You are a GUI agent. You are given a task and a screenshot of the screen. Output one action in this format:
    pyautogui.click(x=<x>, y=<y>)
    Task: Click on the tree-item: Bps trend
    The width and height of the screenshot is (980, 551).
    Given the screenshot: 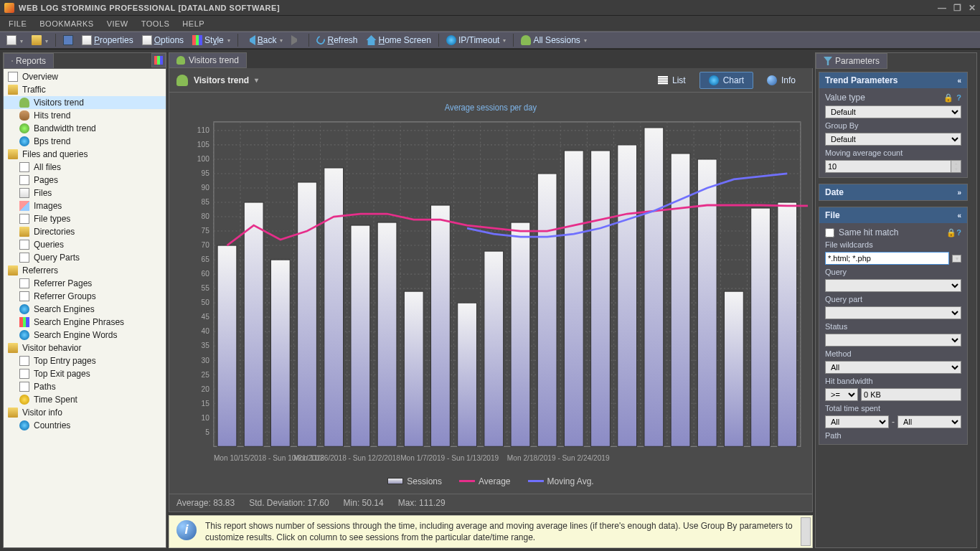 What is the action you would take?
    pyautogui.click(x=85, y=141)
    